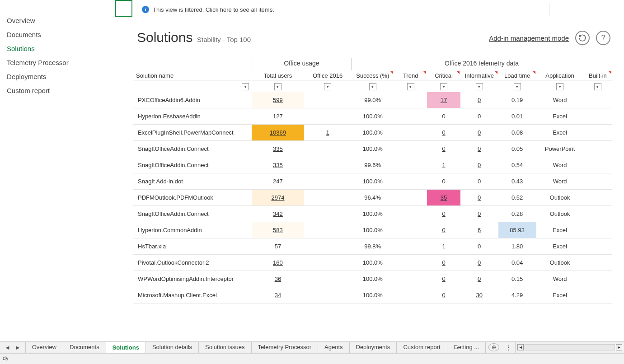 This screenshot has width=624, height=364. Describe the element at coordinates (598, 87) in the screenshot. I see `filter-builtin: ▾` at that location.